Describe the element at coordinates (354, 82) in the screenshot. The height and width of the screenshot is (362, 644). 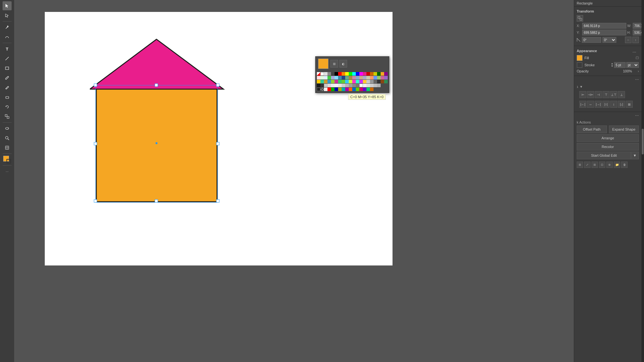
I see `color-hot-pink` at that location.